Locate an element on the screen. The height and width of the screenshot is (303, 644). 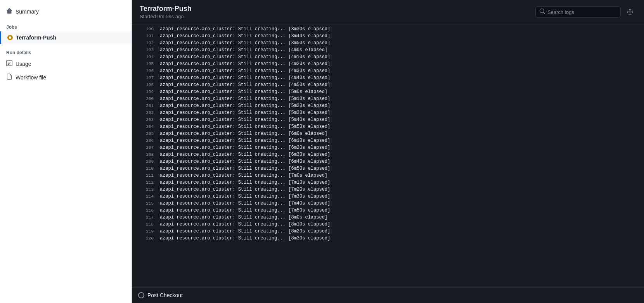
line-number: 190 is located at coordinates (146, 29).